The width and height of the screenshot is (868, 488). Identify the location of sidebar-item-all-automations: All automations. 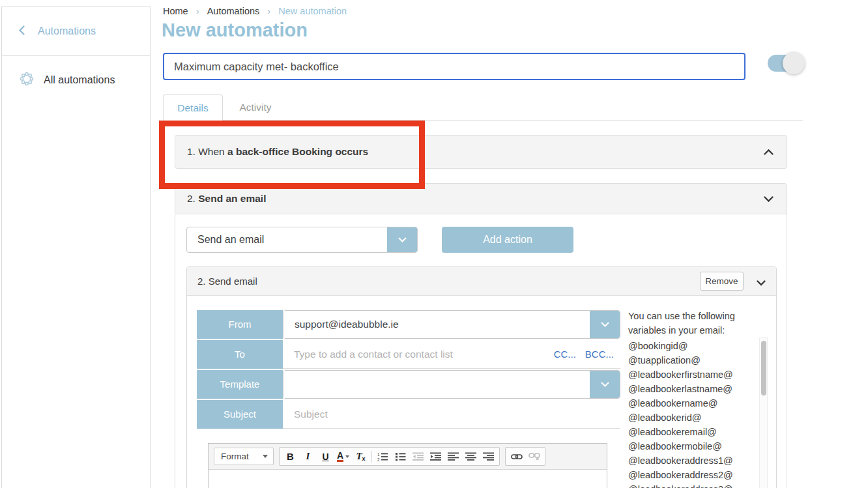
(76, 80).